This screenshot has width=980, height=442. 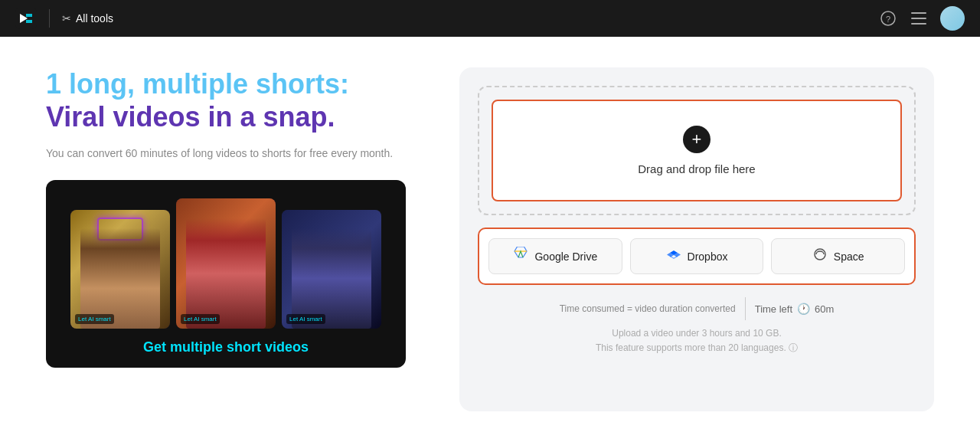 What do you see at coordinates (226, 264) in the screenshot?
I see `thumbnail-2: Let AI smart` at bounding box center [226, 264].